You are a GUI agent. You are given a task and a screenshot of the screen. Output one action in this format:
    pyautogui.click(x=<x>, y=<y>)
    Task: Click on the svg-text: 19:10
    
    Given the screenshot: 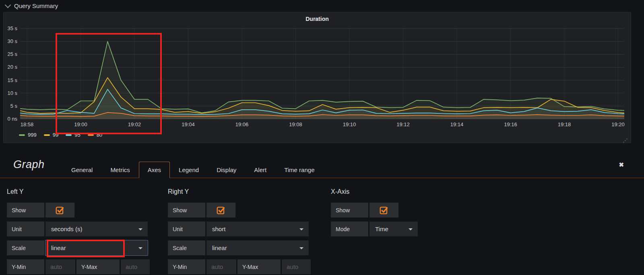 What is the action you would take?
    pyautogui.click(x=349, y=125)
    